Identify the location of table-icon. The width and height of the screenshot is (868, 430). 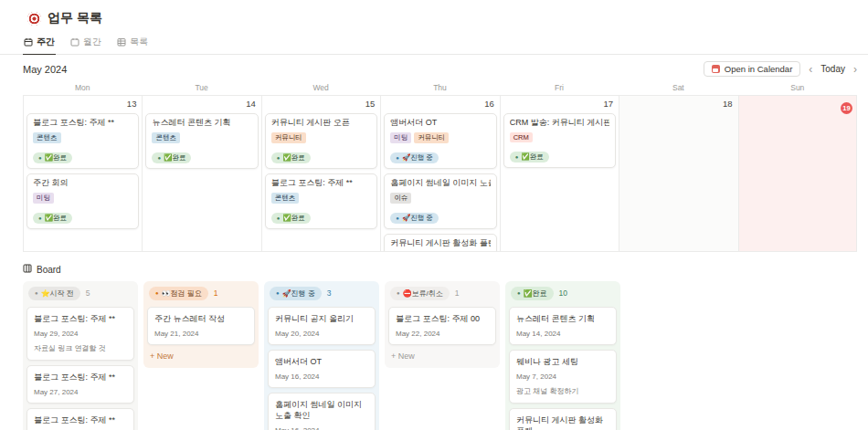
(122, 42).